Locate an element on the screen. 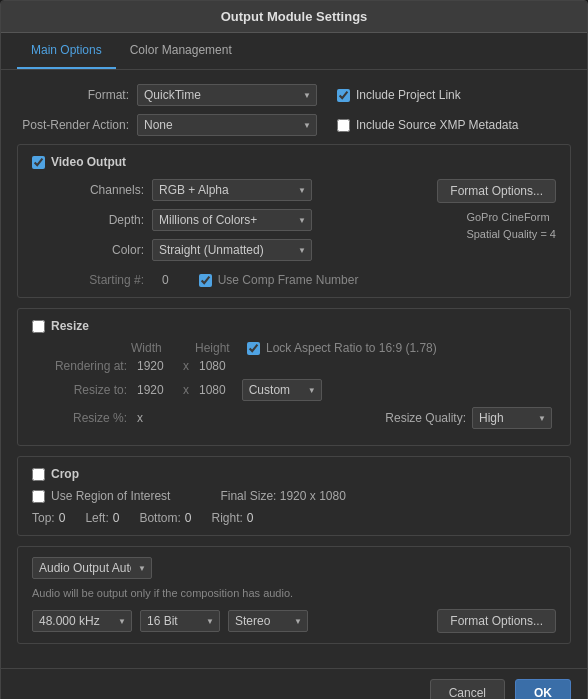  crop-section: Crop Use Region of Interest Final Size: … is located at coordinates (294, 496).